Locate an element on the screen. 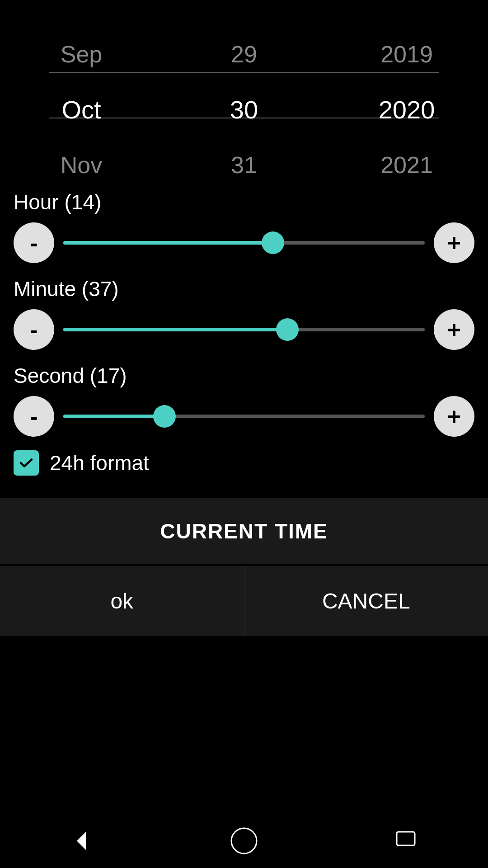 This screenshot has height=868, width=488. second-label: Second (17) is located at coordinates (244, 376).